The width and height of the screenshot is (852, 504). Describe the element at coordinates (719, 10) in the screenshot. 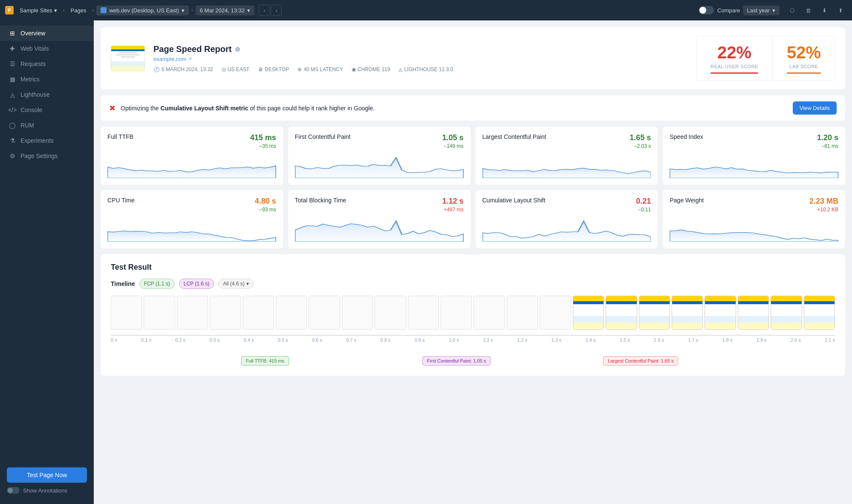

I see `compare-toggle: Compare` at that location.